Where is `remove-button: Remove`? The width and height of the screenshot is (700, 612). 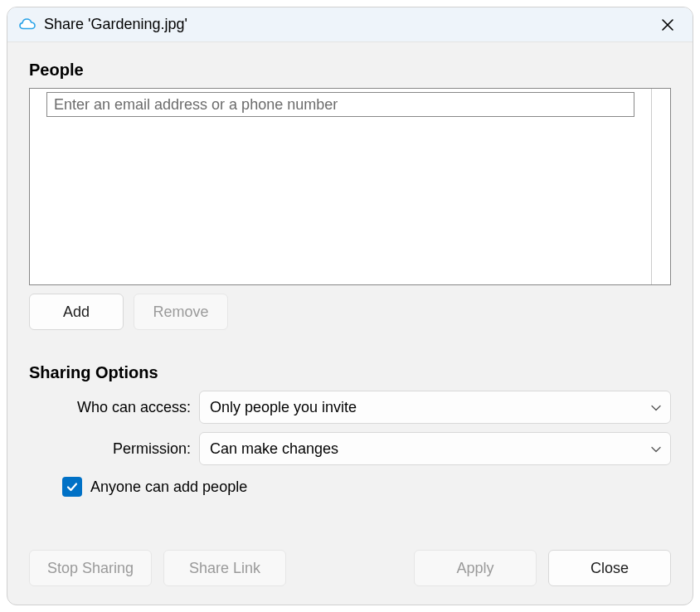 remove-button: Remove is located at coordinates (181, 312).